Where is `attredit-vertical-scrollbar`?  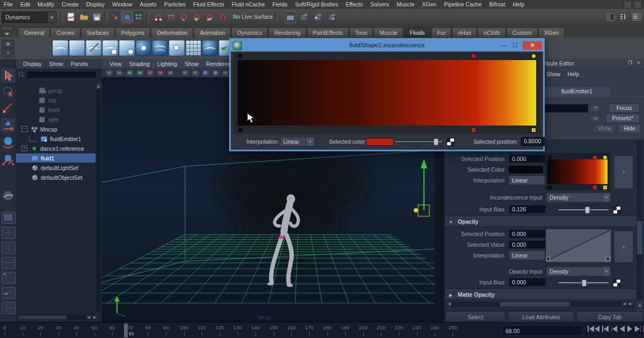
attredit-vertical-scrollbar is located at coordinates (640, 220).